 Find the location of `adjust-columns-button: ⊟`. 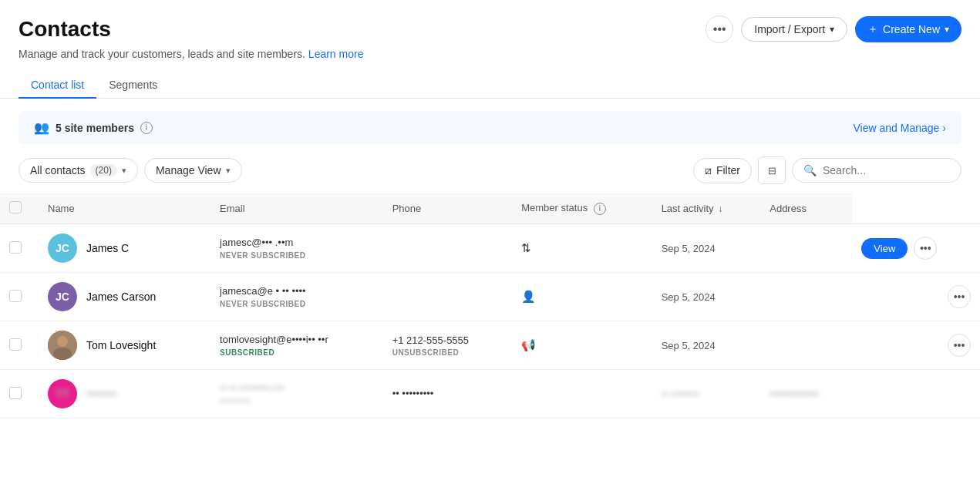

adjust-columns-button: ⊟ is located at coordinates (772, 170).